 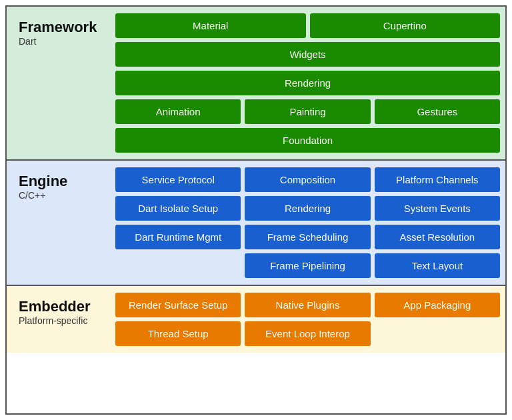 I want to click on item-button: Cupertino, so click(x=405, y=25).